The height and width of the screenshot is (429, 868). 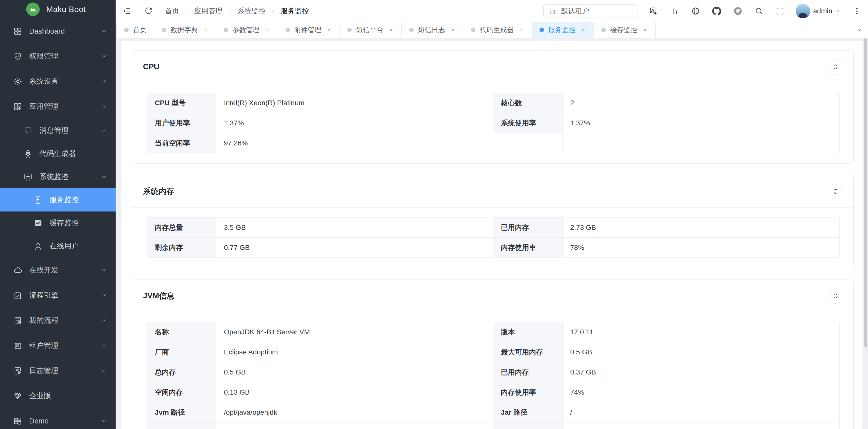 What do you see at coordinates (28, 177) in the screenshot?
I see `monitor-pulse-icon` at bounding box center [28, 177].